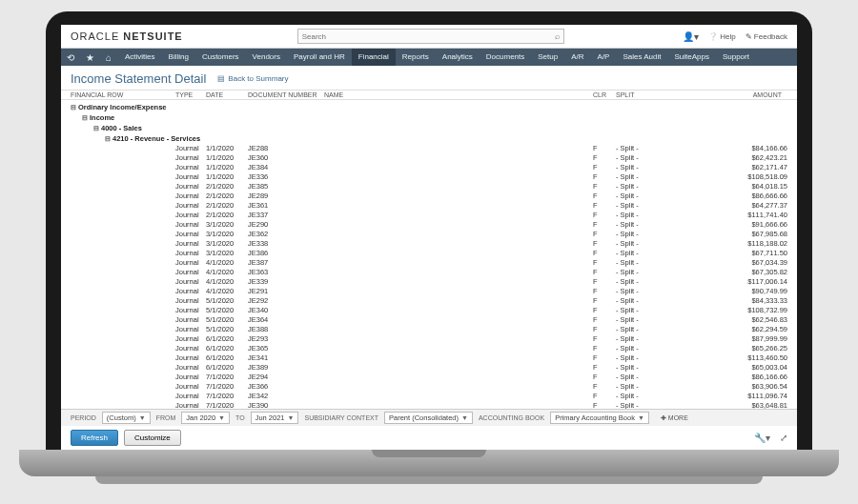 This screenshot has width=858, height=504. Describe the element at coordinates (429, 128) in the screenshot. I see `tree-4000-sales: ⊟ 4000 - Sales` at that location.